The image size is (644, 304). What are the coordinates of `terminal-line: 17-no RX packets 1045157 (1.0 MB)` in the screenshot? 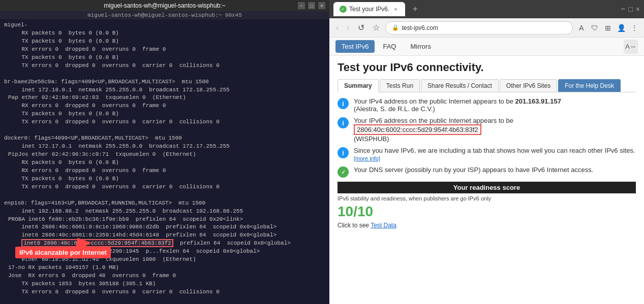 It's located at (165, 268).